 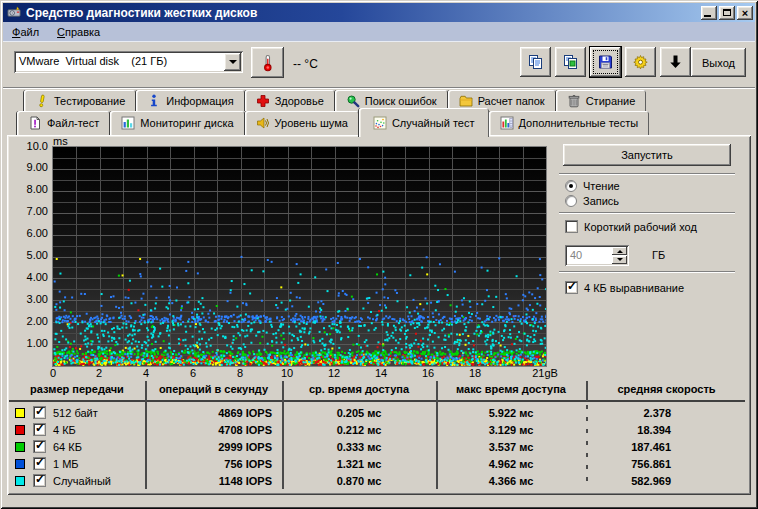 What do you see at coordinates (570, 62) in the screenshot?
I see `copy-image-button` at bounding box center [570, 62].